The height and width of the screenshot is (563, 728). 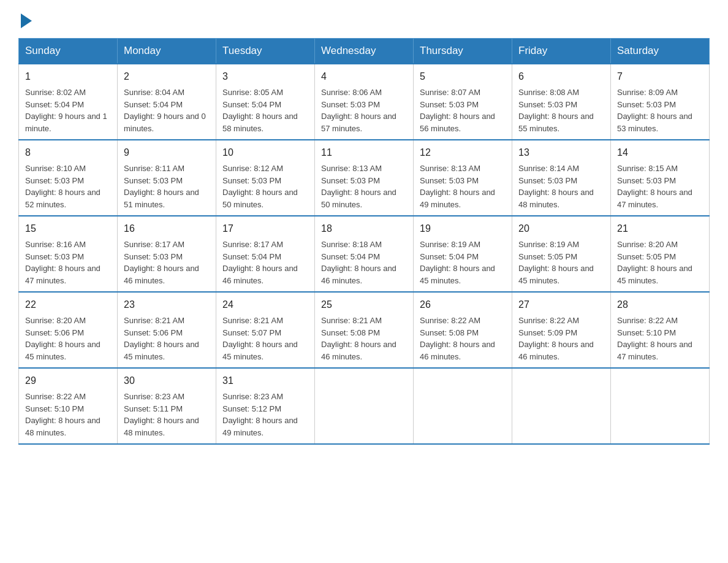 What do you see at coordinates (167, 77) in the screenshot?
I see `day-number: 2` at bounding box center [167, 77].